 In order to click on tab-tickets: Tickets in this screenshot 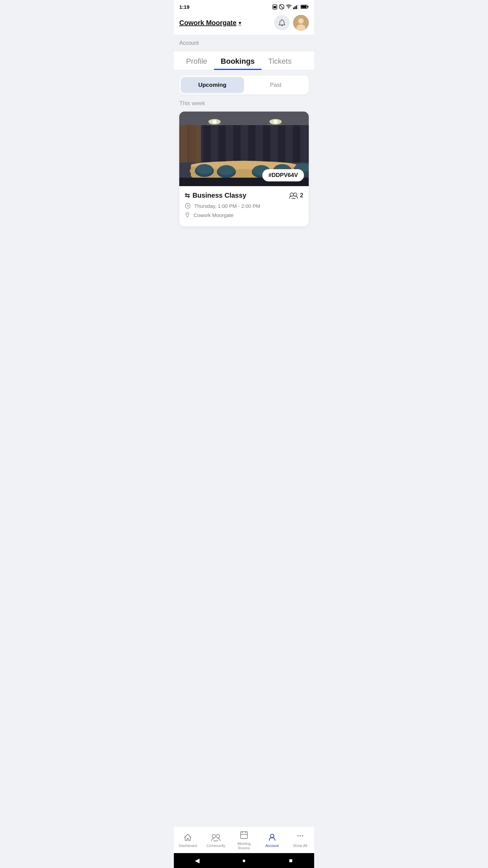, I will do `click(280, 61)`.